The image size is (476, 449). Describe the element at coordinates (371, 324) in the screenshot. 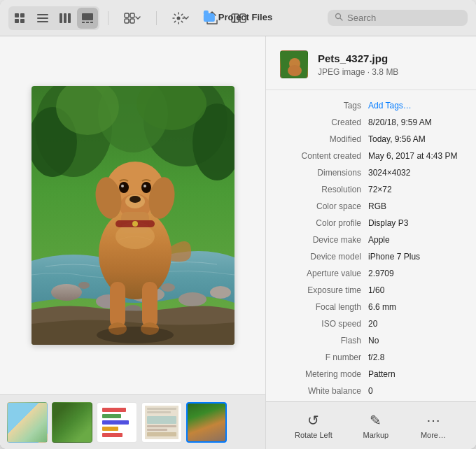

I see `meta-row: ISO speed20` at that location.